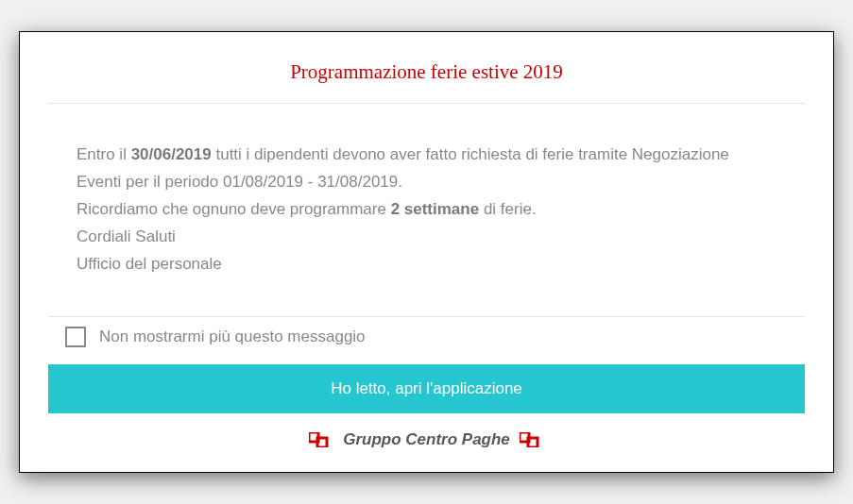 This screenshot has height=504, width=853. I want to click on company-logo-text: Gruppo Centro Paghe, so click(427, 440).